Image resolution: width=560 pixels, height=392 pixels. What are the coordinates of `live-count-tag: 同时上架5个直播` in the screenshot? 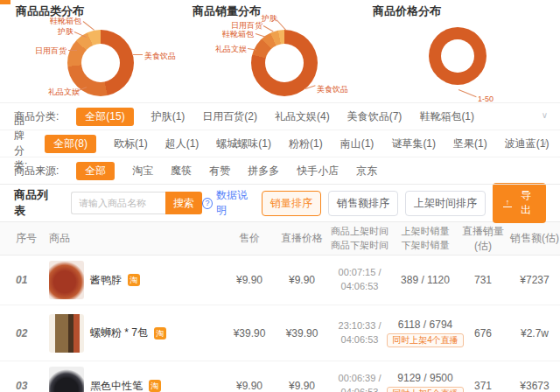 It's located at (425, 389).